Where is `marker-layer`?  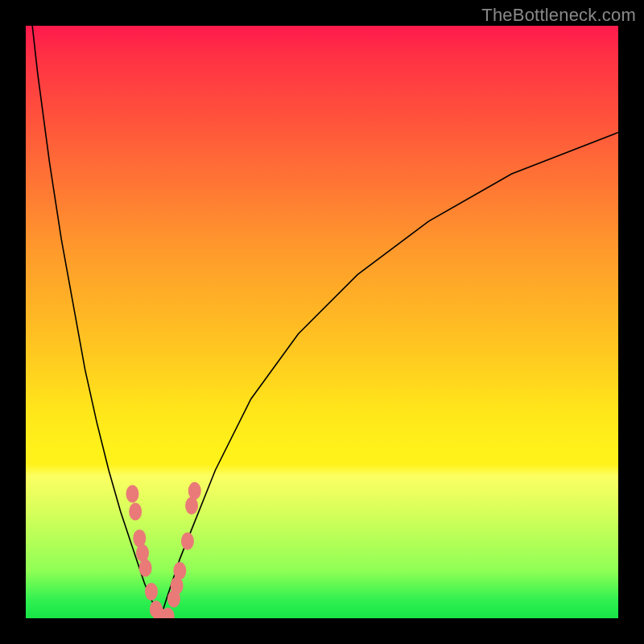
marker-layer is located at coordinates (163, 551).